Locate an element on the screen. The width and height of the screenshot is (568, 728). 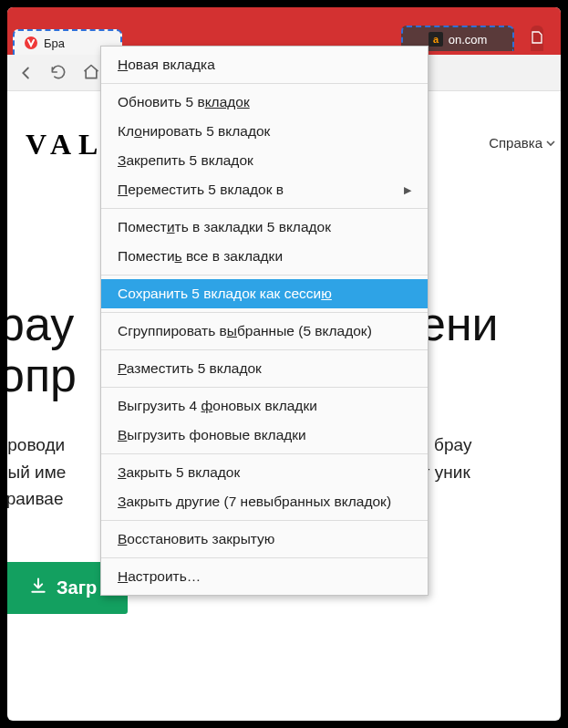
menu-bookmark-selected: Поместить в закладки 5 вкладок is located at coordinates (264, 227).